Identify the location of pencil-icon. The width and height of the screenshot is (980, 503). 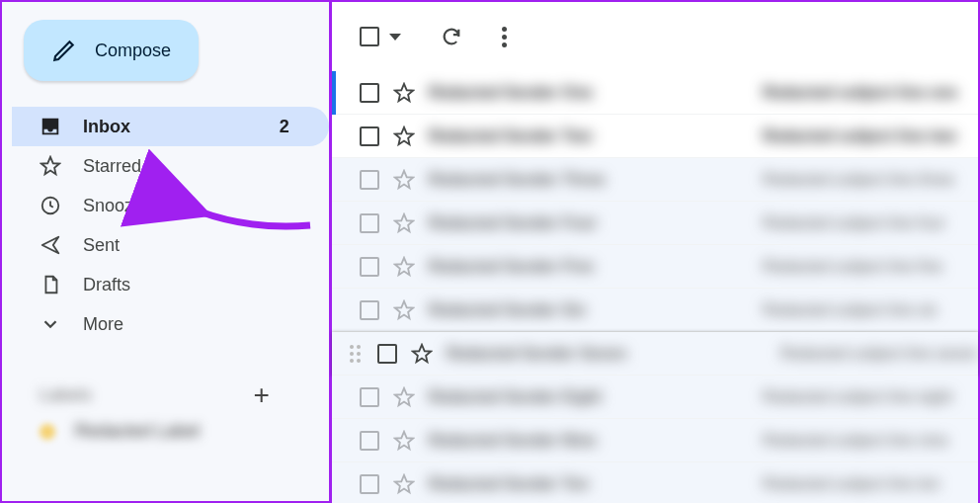
(64, 50).